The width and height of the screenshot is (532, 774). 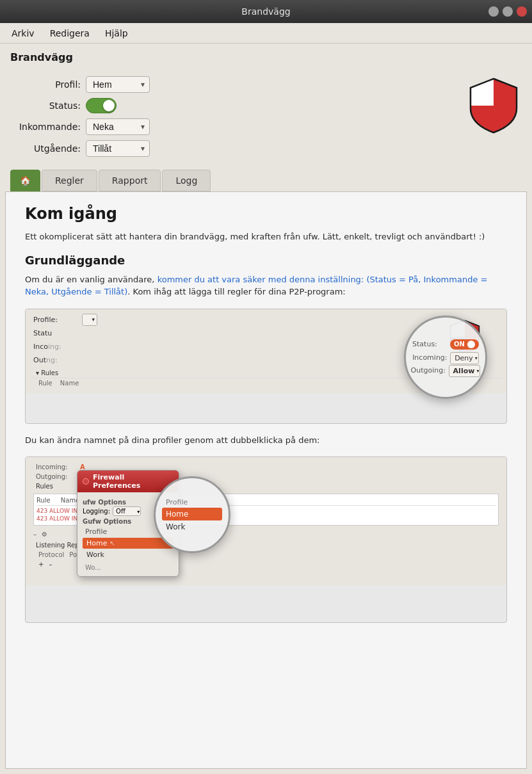 What do you see at coordinates (45, 106) in the screenshot?
I see `status-label: Status:` at bounding box center [45, 106].